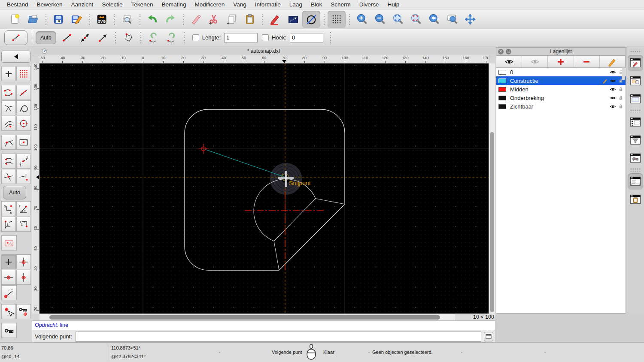 Image resolution: width=644 pixels, height=362 pixels. I want to click on layer-row-constructie: Constructie, so click(561, 81).